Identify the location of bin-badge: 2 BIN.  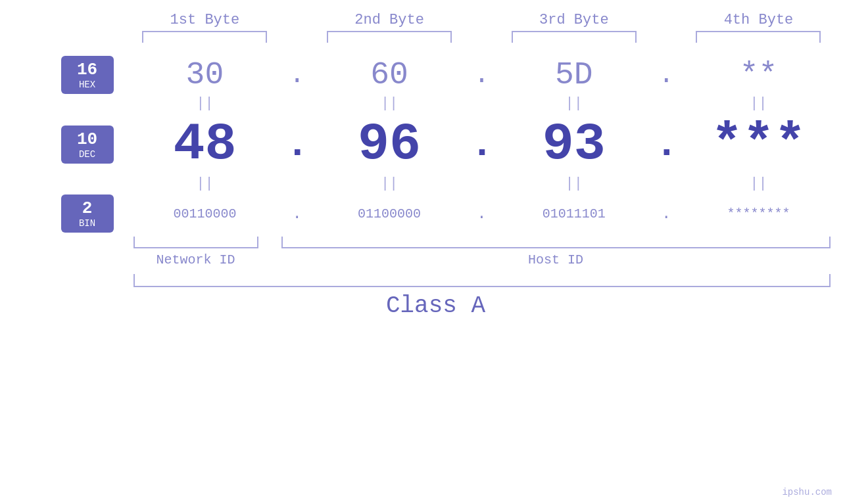
(87, 214).